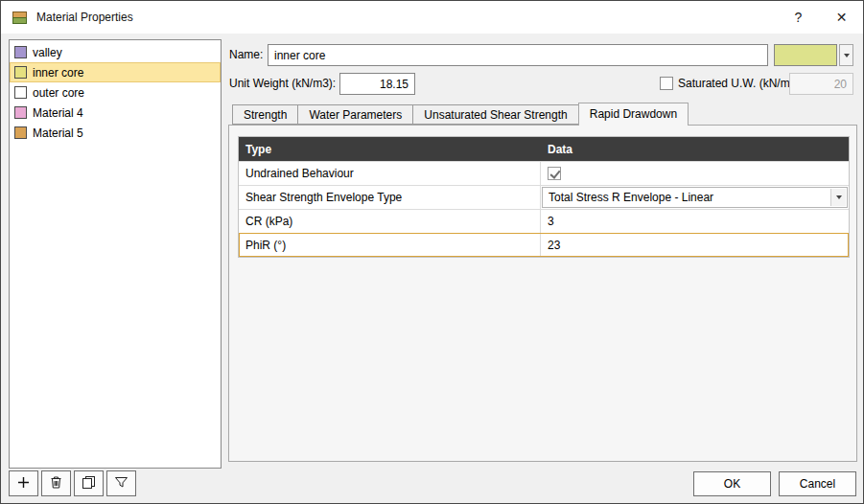 The height and width of the screenshot is (504, 864). What do you see at coordinates (554, 173) in the screenshot?
I see `undrained-behaviour-checkbox` at bounding box center [554, 173].